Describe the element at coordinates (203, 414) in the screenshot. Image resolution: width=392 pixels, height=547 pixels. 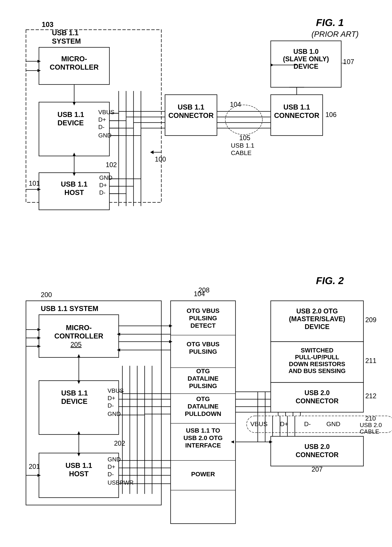
I see `svg-text: PULLDOWN` at that location.